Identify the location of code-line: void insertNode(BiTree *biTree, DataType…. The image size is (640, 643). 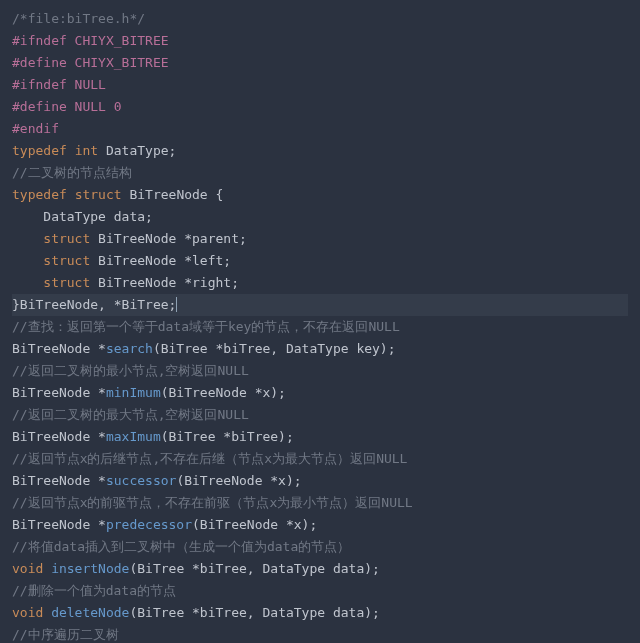
(320, 569).